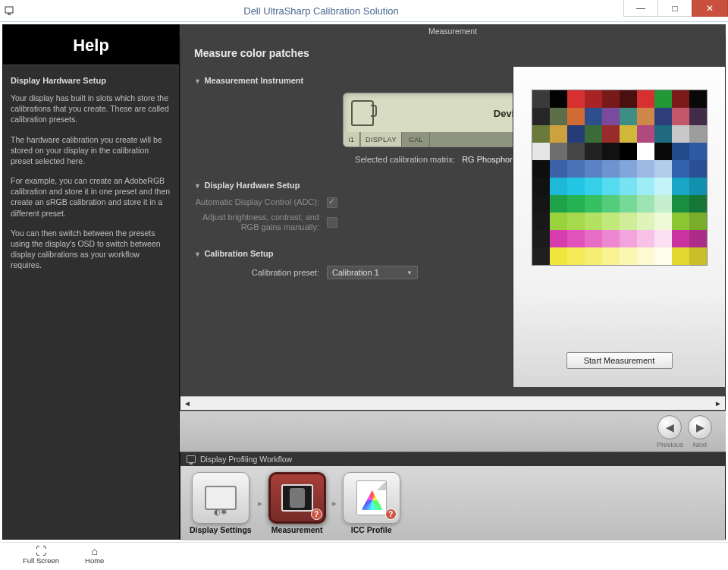 This screenshot has height=570, width=728. I want to click on chevron-down-icon: ▼, so click(410, 273).